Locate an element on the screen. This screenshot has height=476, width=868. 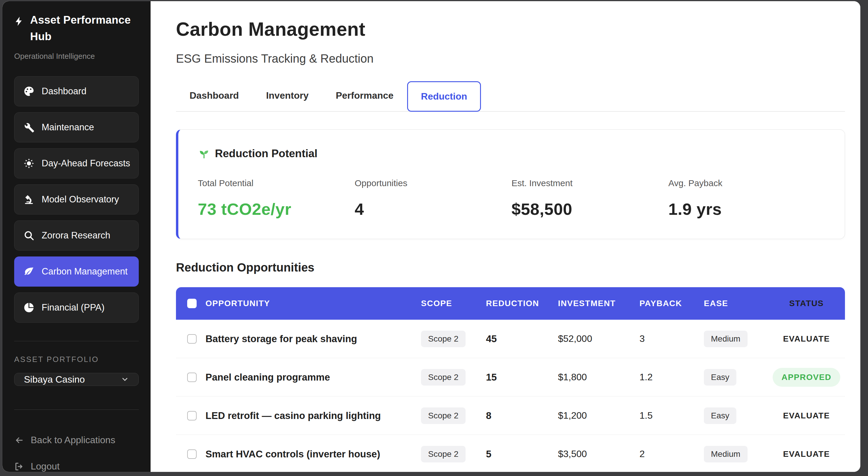
back-to-applications-label: Back to Applications is located at coordinates (73, 440).